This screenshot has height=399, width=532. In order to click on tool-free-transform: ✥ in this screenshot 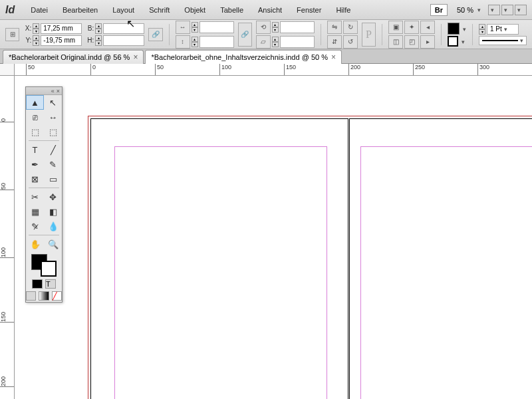, I will do `click(53, 197)`.